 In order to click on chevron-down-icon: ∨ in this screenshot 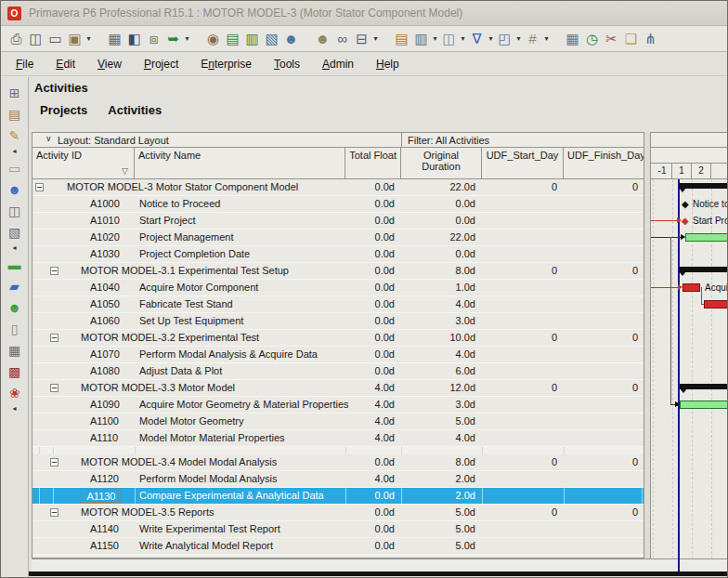, I will do `click(48, 138)`.